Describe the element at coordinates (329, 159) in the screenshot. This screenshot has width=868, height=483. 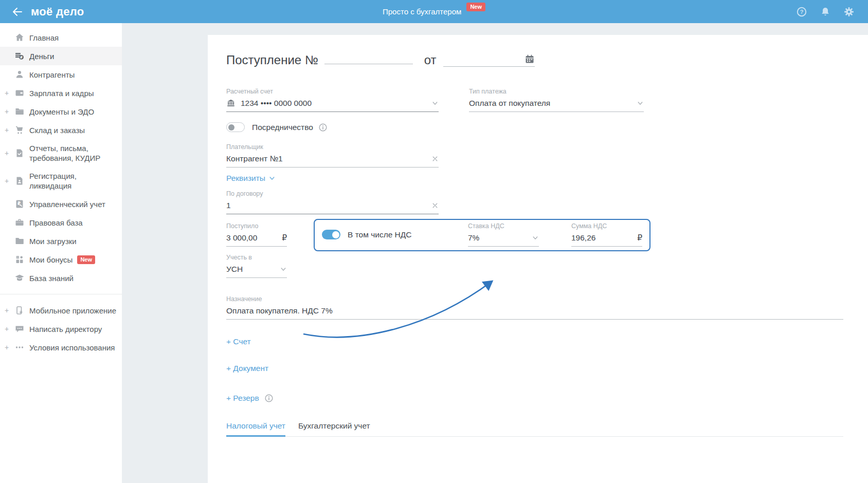
I see `payer-value: Контрагент №1` at that location.